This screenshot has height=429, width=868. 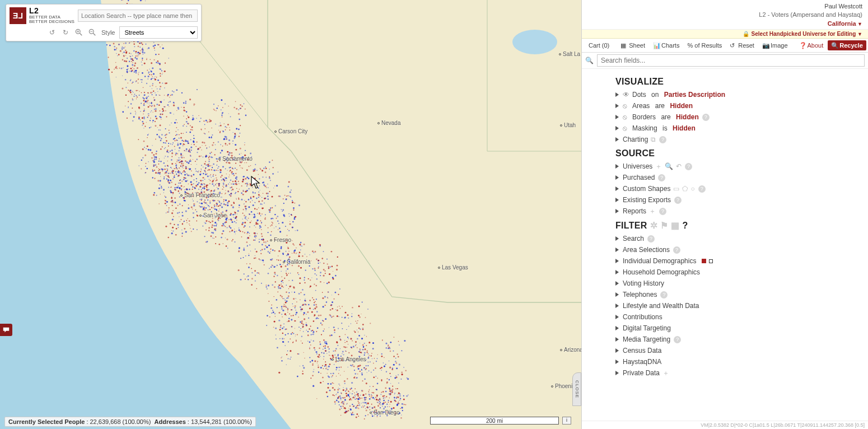 What do you see at coordinates (654, 225) in the screenshot?
I see `gear-icon: ✲` at bounding box center [654, 225].